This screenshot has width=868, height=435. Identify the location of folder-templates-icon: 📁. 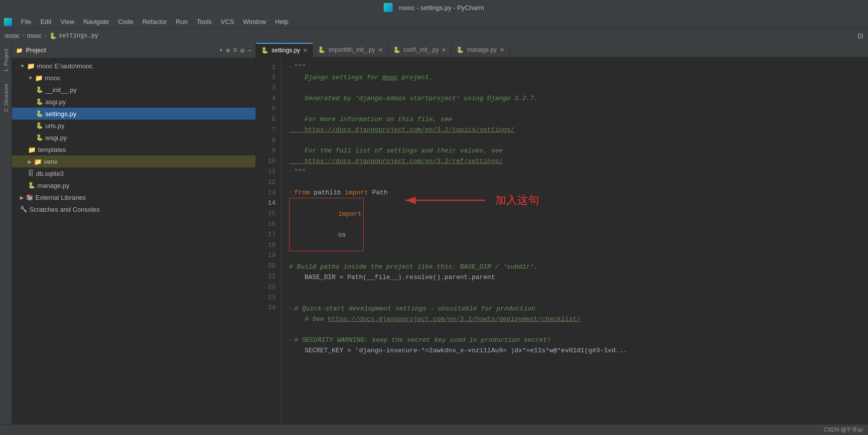
(32, 149).